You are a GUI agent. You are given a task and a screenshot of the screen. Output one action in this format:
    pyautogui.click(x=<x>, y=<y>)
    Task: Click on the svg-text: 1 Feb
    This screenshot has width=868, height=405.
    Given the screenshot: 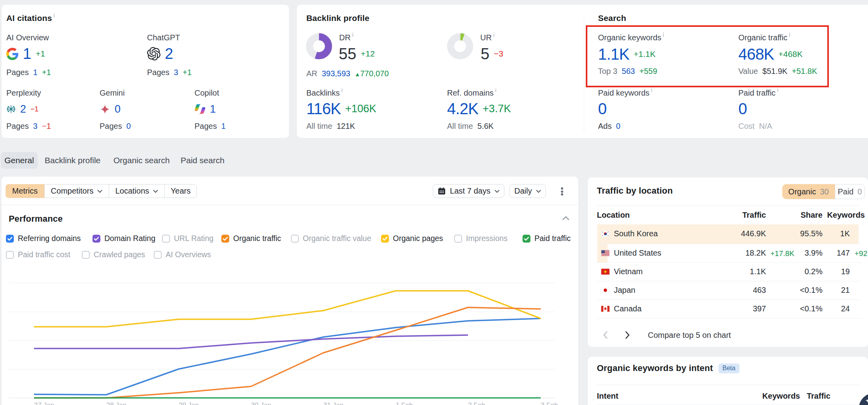 What is the action you would take?
    pyautogui.click(x=404, y=403)
    